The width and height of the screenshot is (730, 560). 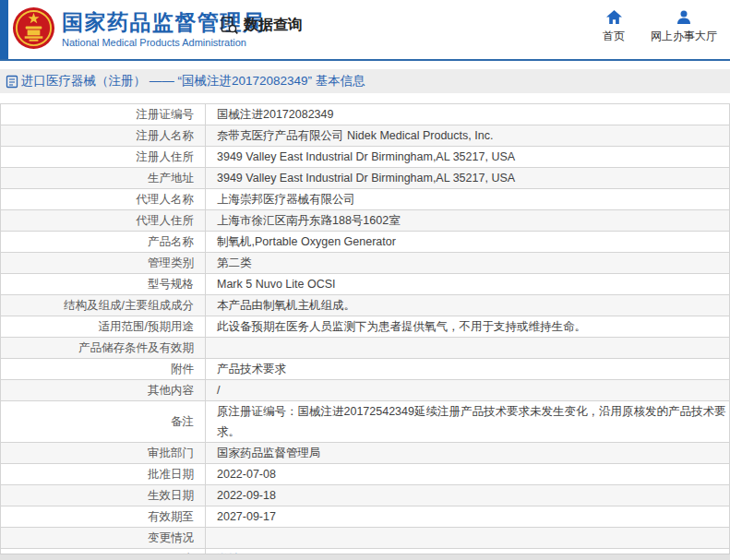 I want to click on row-value: 国械注进20172082349, so click(x=467, y=114).